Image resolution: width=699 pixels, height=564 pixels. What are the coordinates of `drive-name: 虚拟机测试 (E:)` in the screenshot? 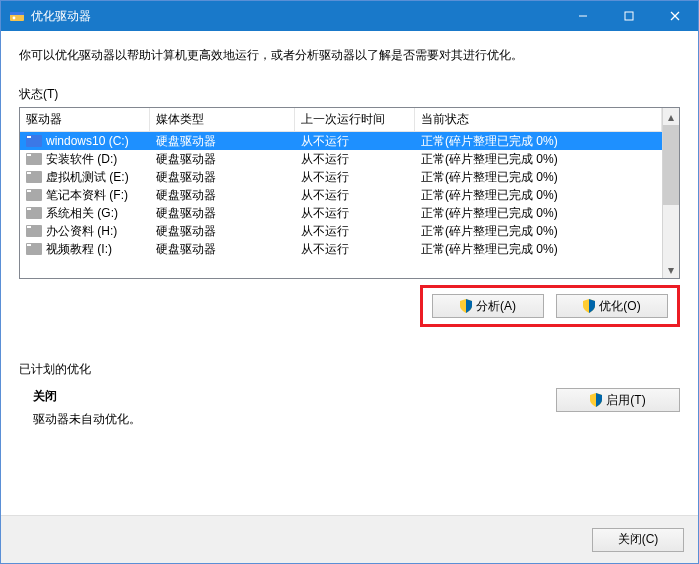 It's located at (85, 178).